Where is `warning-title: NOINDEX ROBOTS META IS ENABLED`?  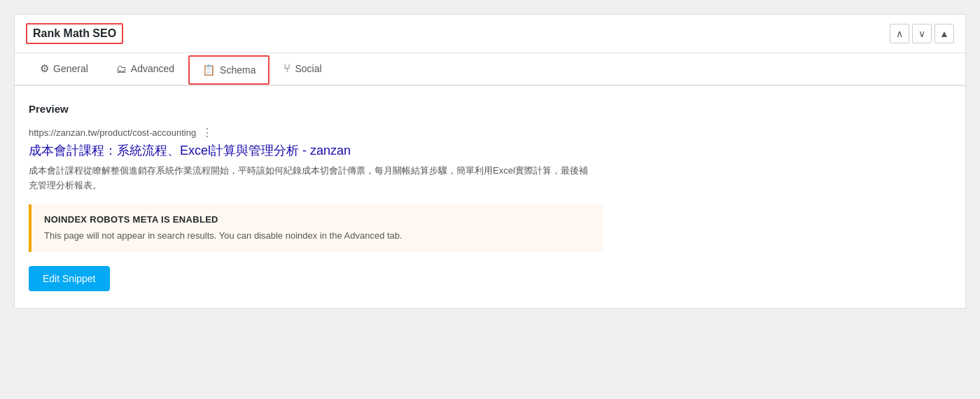 warning-title: NOINDEX ROBOTS META IS ENABLED is located at coordinates (317, 220).